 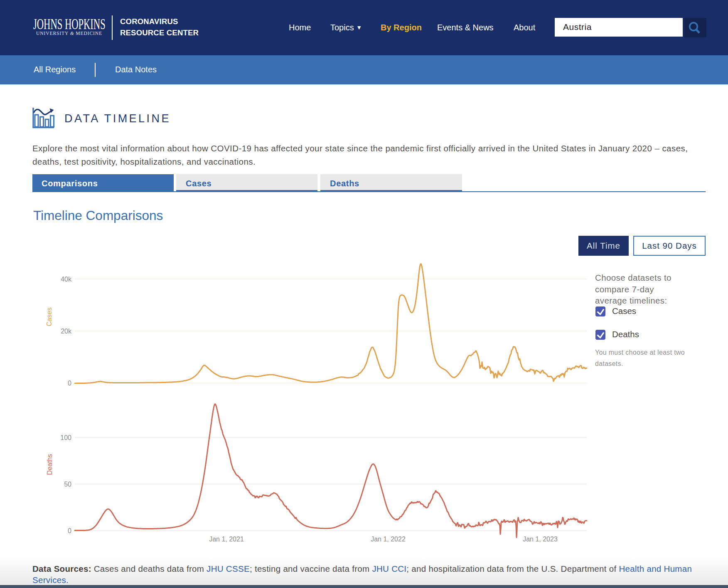 I want to click on svg-text: Cases, so click(x=49, y=317).